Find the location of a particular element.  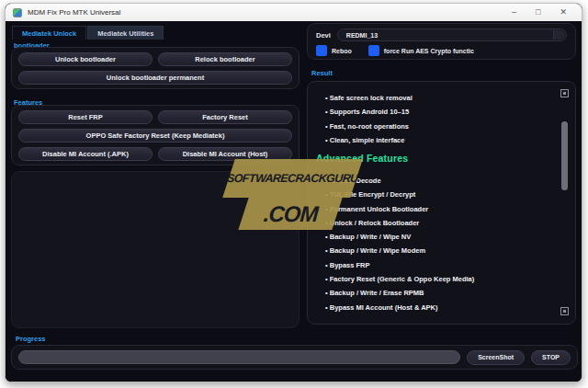

list-item: Permanent Unlock Bootloader is located at coordinates (400, 211).